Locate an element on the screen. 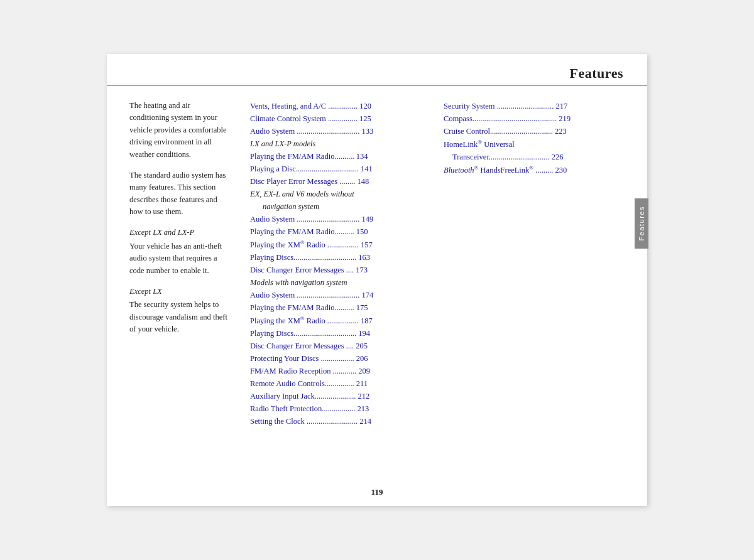 The height and width of the screenshot is (560, 754). section2-text: The security system helps to discourage … is located at coordinates (178, 317).